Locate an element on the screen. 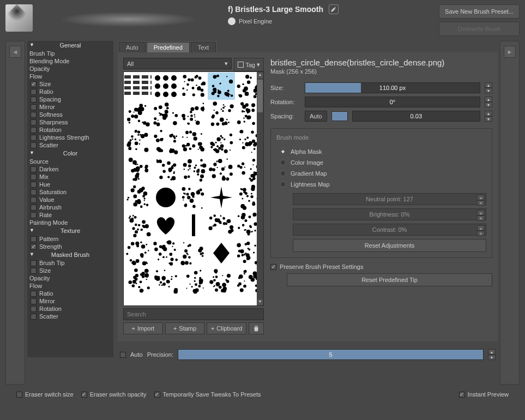 This screenshot has width=525, height=420. spacing-spinner: ▲▼ is located at coordinates (488, 116).